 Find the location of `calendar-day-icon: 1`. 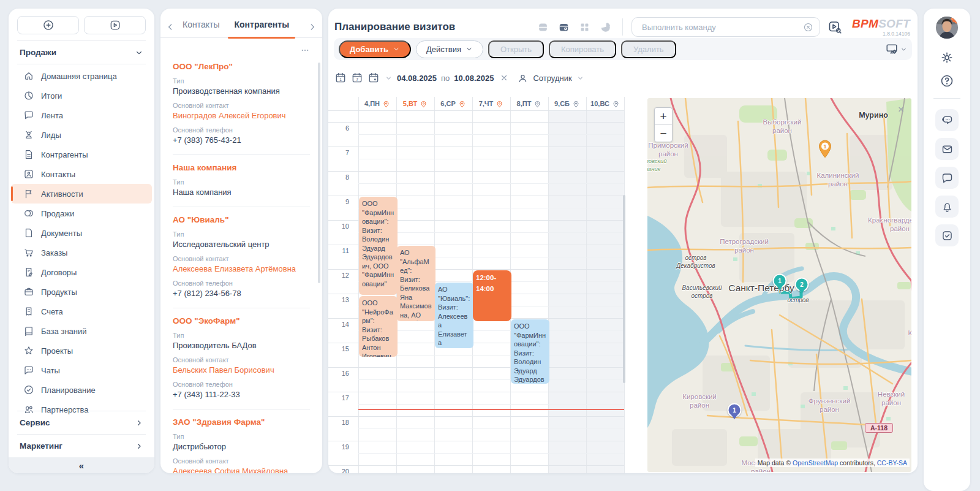

calendar-day-icon: 1 is located at coordinates (341, 78).